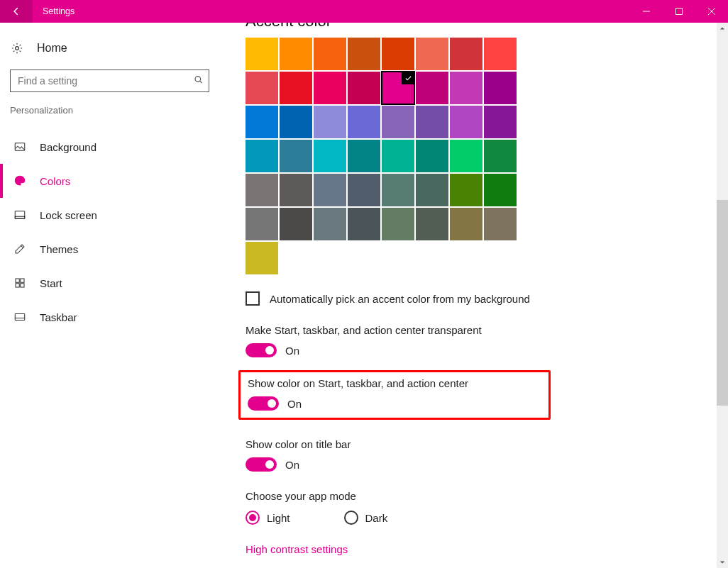  Describe the element at coordinates (109, 317) in the screenshot. I see `sidebar-item-taskbar: Taskbar` at that location.